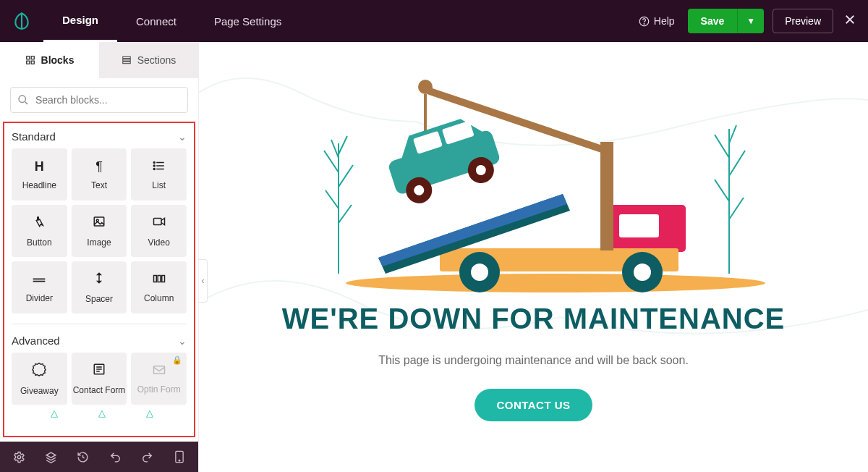 The height and width of the screenshot is (472, 868). I want to click on layers-button, so click(51, 457).